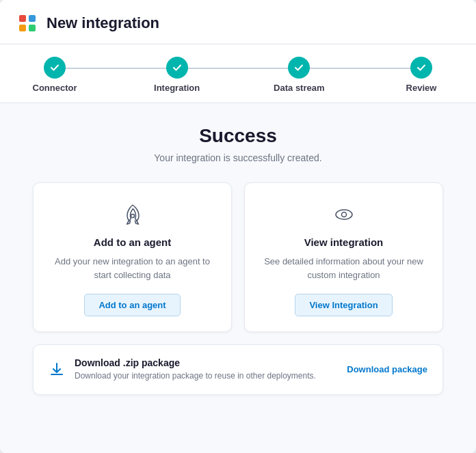  I want to click on view-integration-card-title: View integration, so click(344, 242).